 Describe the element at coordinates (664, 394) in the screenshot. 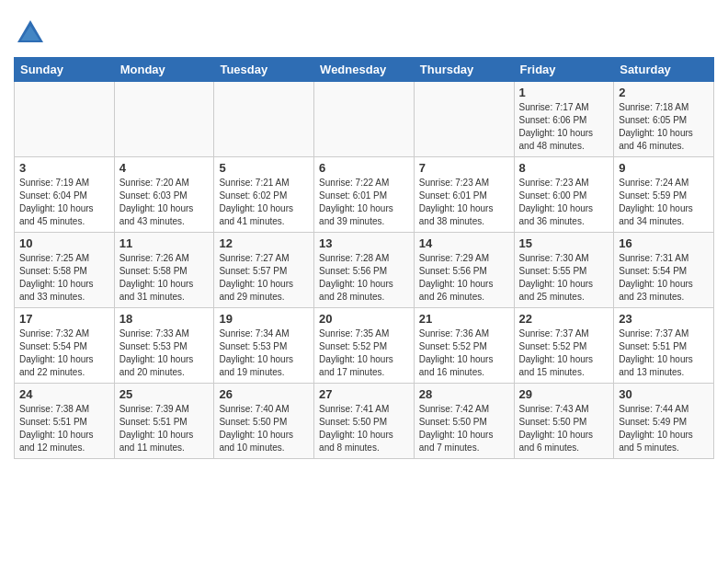

I see `day-number: 30` at that location.